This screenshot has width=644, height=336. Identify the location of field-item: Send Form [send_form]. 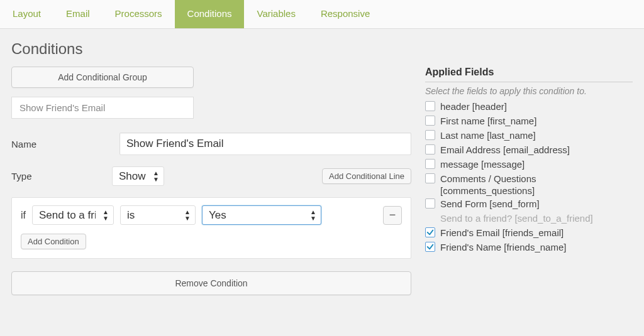
(529, 203).